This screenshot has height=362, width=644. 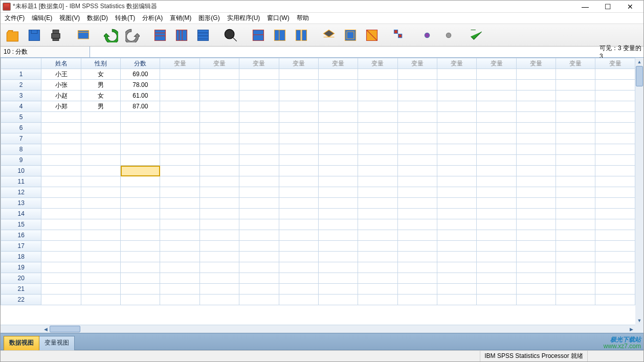 What do you see at coordinates (140, 246) in the screenshot?
I see `cell-r17-c3` at bounding box center [140, 246].